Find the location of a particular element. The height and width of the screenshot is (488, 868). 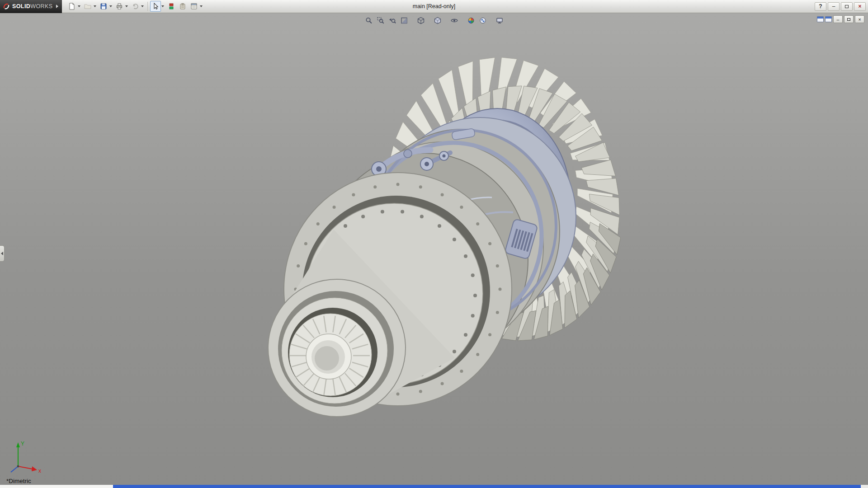

apply-scene-button is located at coordinates (483, 20).